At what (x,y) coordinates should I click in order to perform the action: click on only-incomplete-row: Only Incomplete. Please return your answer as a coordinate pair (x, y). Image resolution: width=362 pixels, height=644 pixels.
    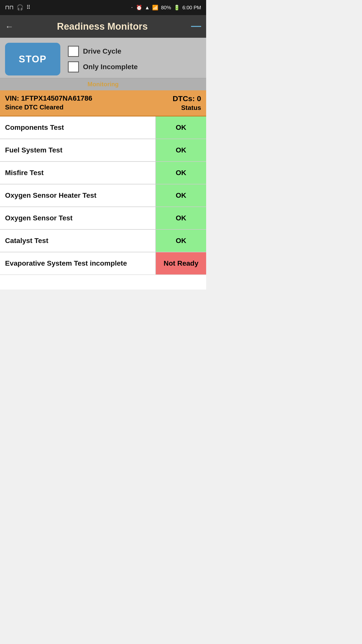
    Looking at the image, I should click on (103, 67).